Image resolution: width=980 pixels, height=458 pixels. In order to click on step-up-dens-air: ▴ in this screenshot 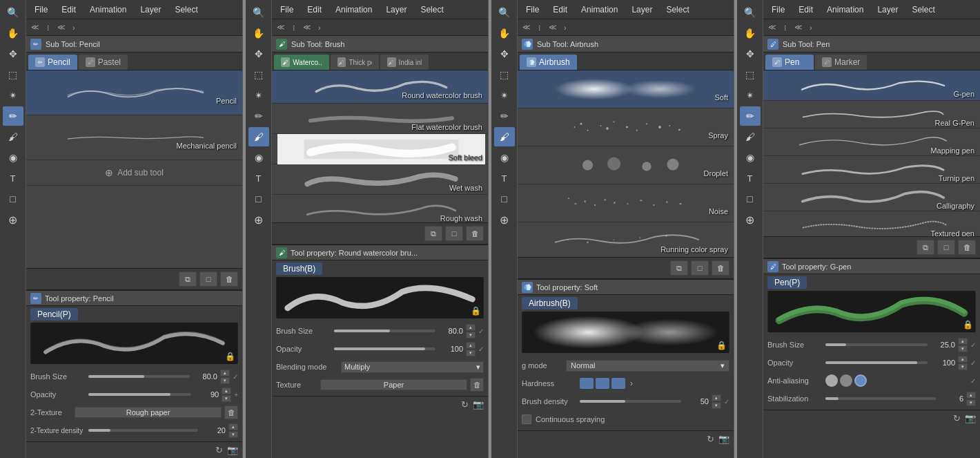, I will do `click(716, 398)`.